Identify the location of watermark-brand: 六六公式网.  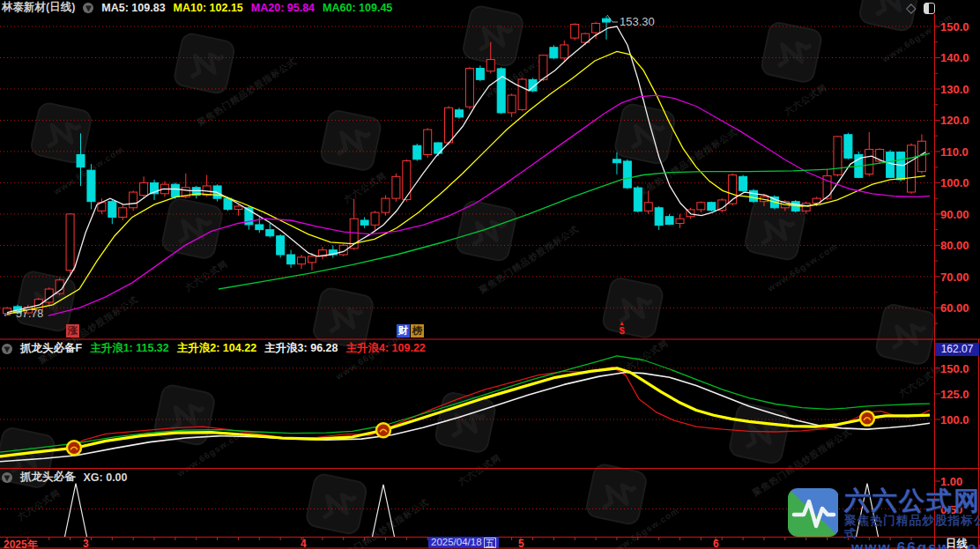
(912, 501).